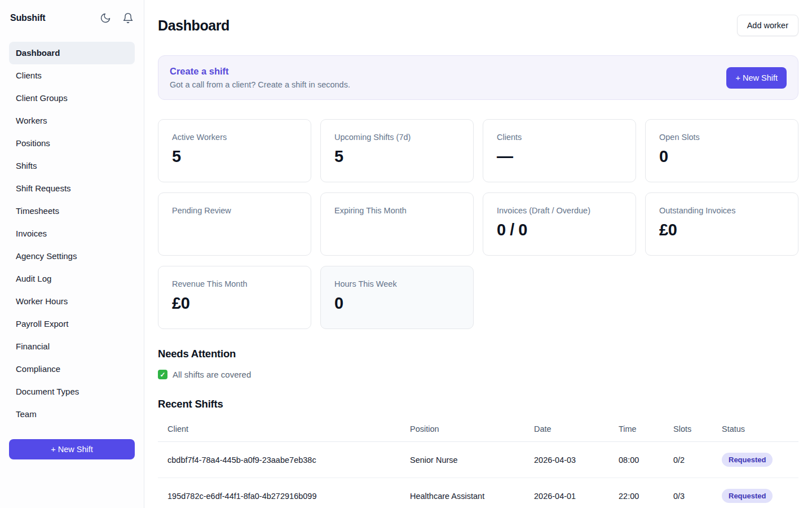  Describe the element at coordinates (235, 297) in the screenshot. I see `stat-card-revenue-this-month: Revenue This Month£0` at that location.